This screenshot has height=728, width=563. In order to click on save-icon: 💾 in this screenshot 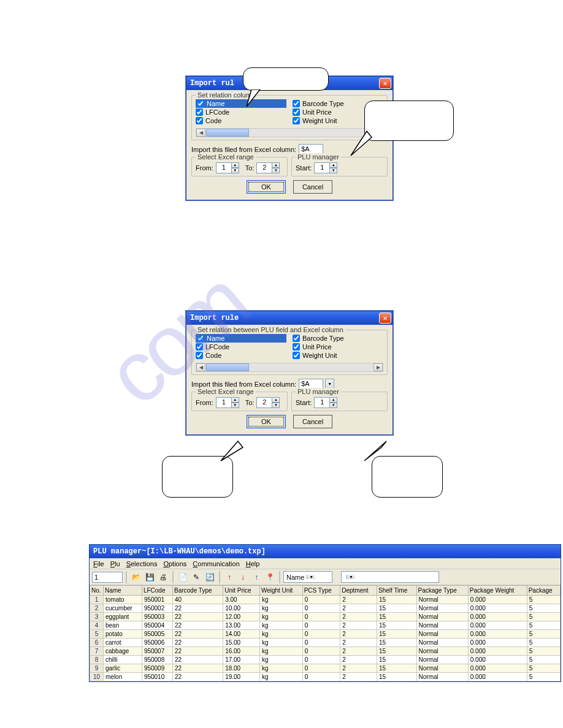, I will do `click(150, 577)`.